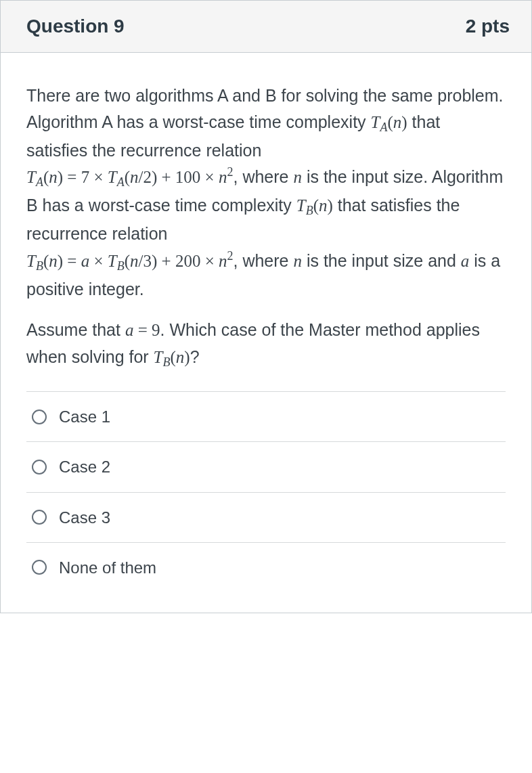  I want to click on option-label: None of them, so click(108, 567).